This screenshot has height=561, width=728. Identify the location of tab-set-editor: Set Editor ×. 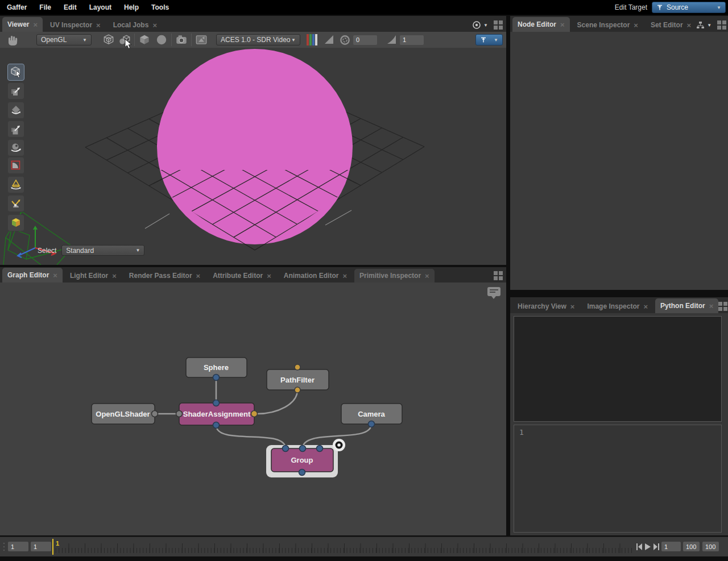
(671, 25).